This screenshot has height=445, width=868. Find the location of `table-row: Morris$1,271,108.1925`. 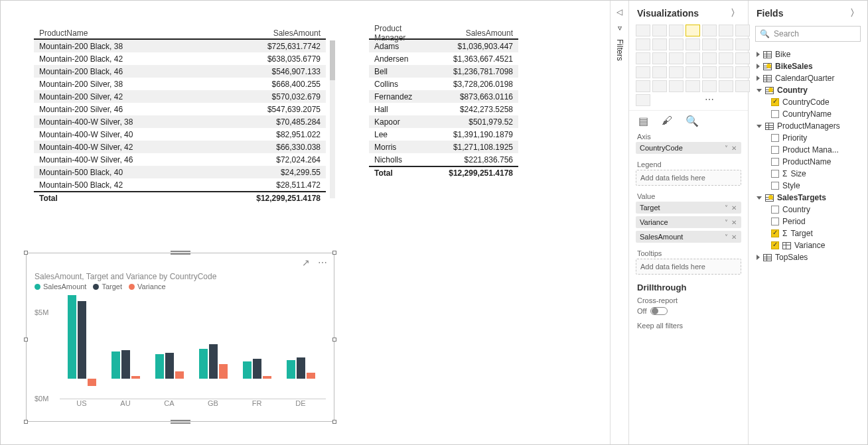

table-row: Morris$1,271,108.1925 is located at coordinates (443, 147).